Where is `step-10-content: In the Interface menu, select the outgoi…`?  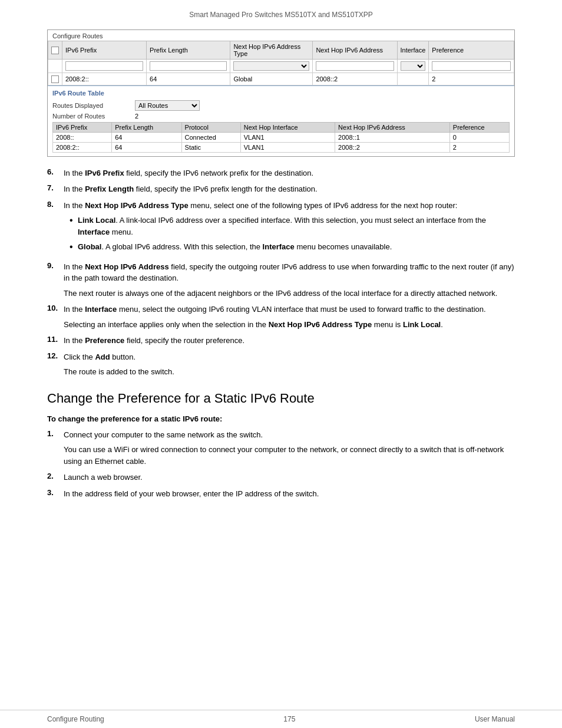
step-10-content: In the Interface menu, select the outgoi… is located at coordinates (289, 317).